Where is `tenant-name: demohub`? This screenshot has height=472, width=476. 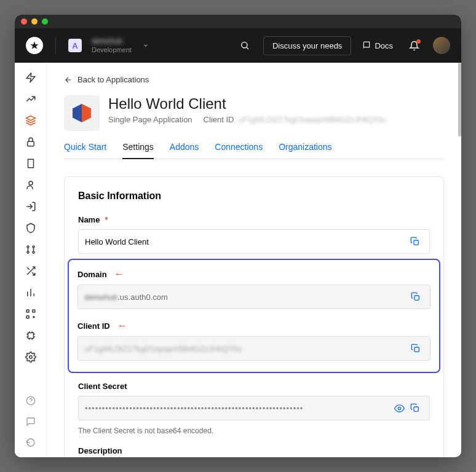 tenant-name: demohub is located at coordinates (112, 41).